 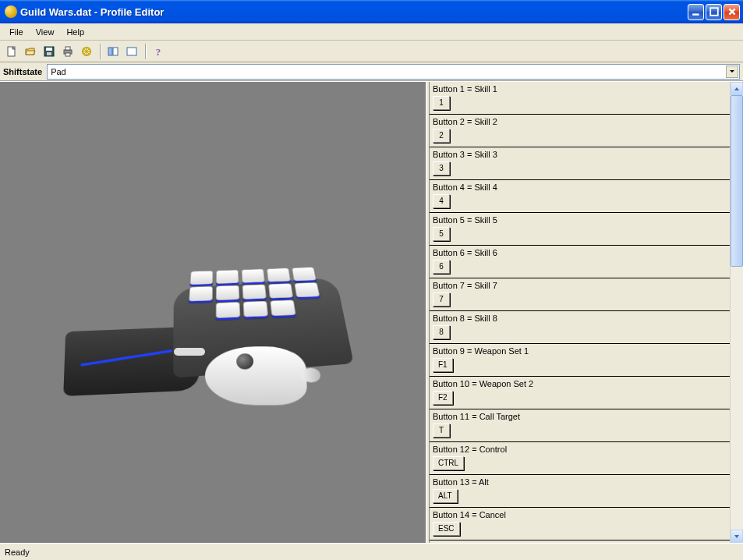 I want to click on save-icon, so click(x=49, y=51).